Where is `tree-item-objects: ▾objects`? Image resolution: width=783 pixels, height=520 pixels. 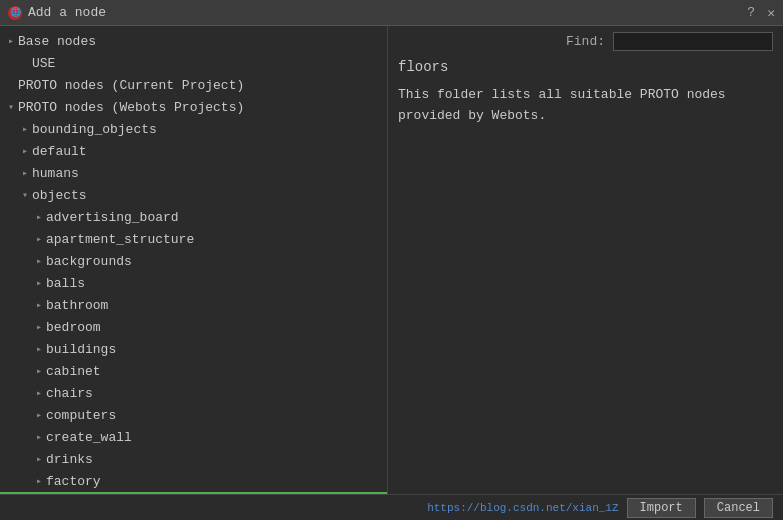 tree-item-objects: ▾objects is located at coordinates (194, 195).